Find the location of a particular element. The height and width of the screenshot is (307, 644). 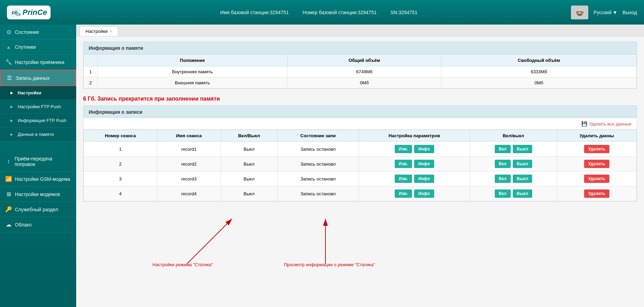

transmission-icon: ↕ is located at coordinates (8, 161).